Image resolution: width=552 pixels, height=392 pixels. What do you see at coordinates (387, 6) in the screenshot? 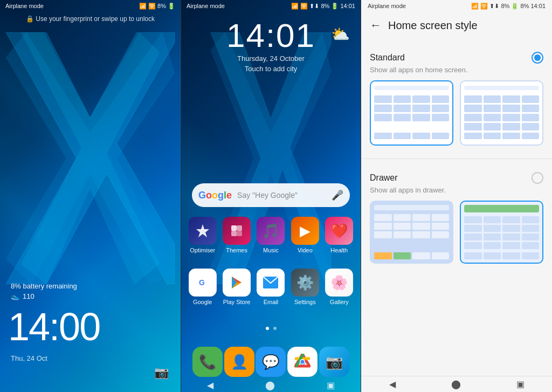
I see `settings-status-left: Airplane mode` at bounding box center [387, 6].